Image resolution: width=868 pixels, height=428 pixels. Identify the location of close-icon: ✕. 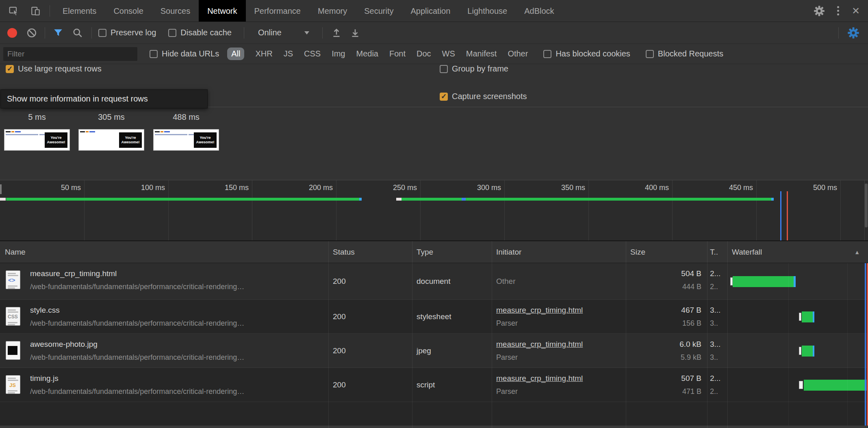
(856, 11).